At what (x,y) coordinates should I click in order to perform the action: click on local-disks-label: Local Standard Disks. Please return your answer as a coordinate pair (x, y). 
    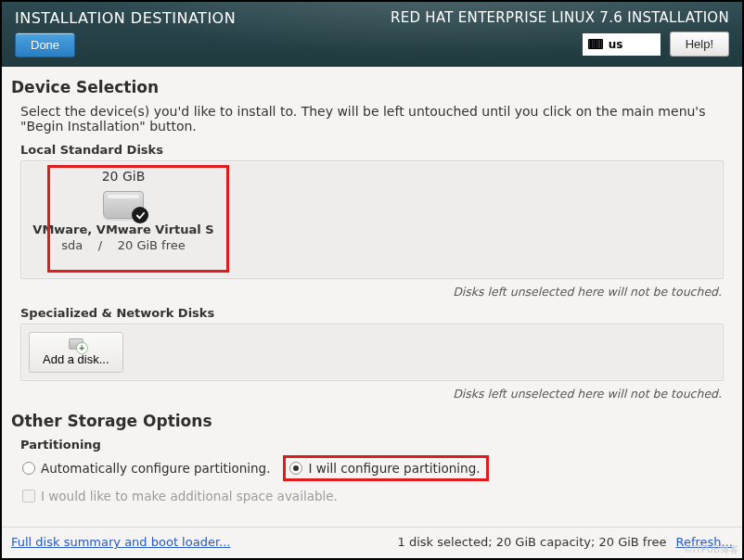
    Looking at the image, I should click on (377, 150).